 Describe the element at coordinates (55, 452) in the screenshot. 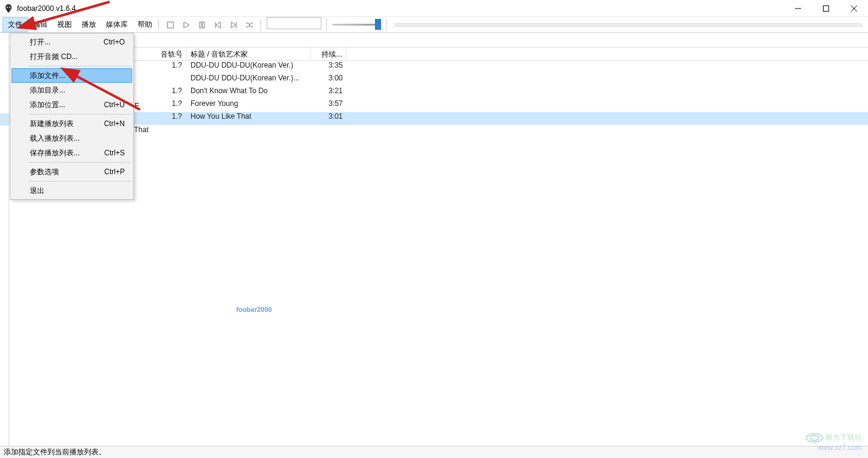

I see `status-text: 添加指定文件到当前播放列表。` at that location.